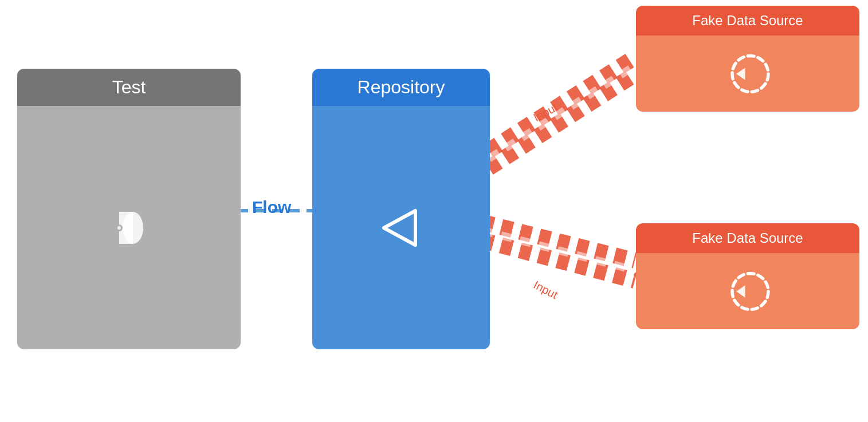 The width and height of the screenshot is (868, 422). Describe the element at coordinates (748, 58) in the screenshot. I see `fds-top-block: Fake Data Source` at that location.